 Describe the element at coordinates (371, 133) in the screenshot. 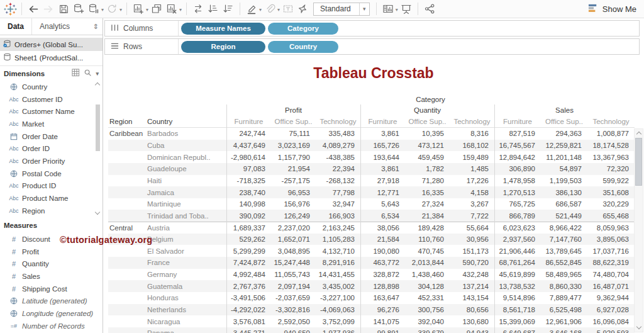

I see `table-row: CaribbeanBarbados242,74475,111335,4833,8…` at that location.